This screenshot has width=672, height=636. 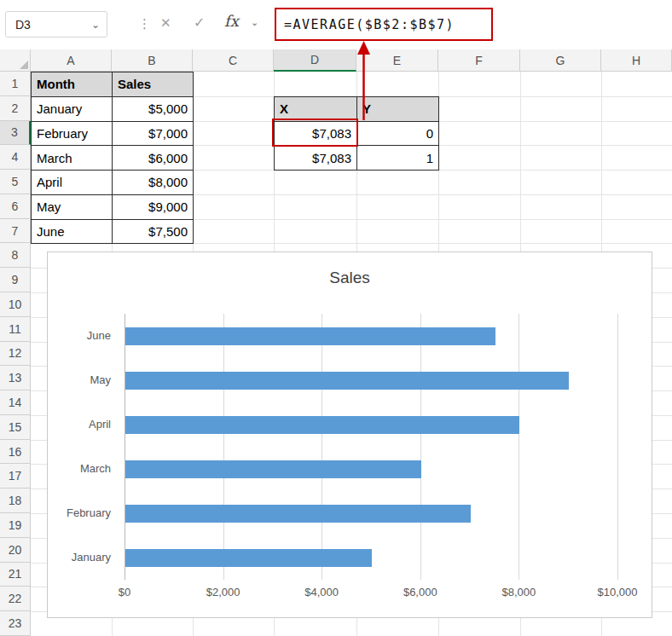 I want to click on cell-A3: February, so click(x=72, y=135).